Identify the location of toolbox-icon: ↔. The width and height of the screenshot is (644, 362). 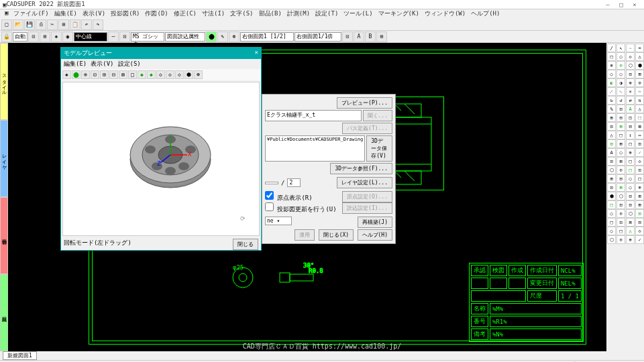
(640, 135).